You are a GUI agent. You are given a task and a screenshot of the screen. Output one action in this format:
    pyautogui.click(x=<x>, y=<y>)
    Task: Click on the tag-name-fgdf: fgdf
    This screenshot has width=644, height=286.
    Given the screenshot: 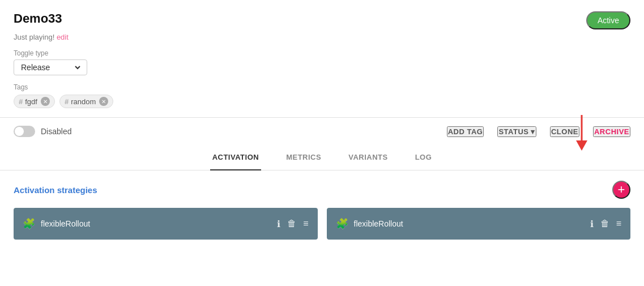 What is the action you would take?
    pyautogui.click(x=31, y=102)
    